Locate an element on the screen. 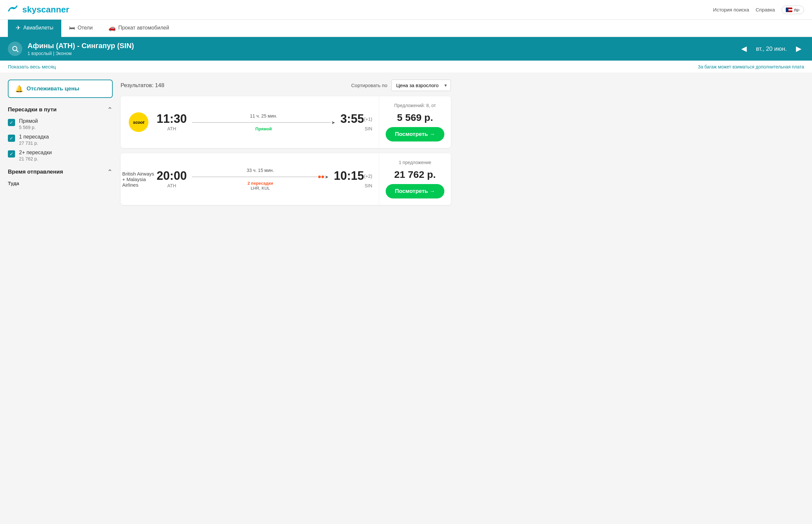  search-details: 1 взрослый | Эконом is located at coordinates (81, 53).